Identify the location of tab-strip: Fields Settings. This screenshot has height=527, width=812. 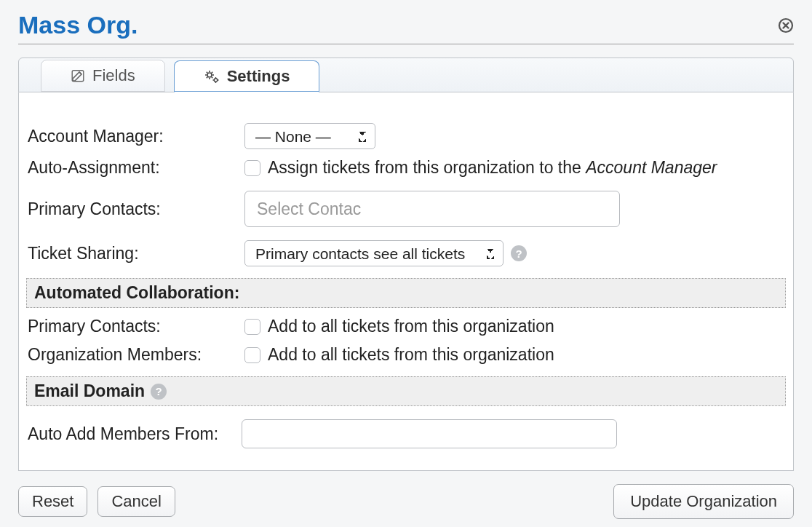
(406, 75).